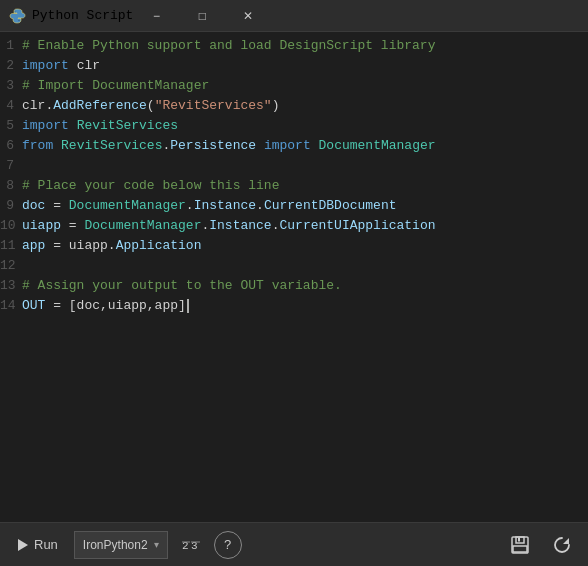 The image size is (588, 566). What do you see at coordinates (228, 46) in the screenshot?
I see `line-content: # Enable Python support and load DesignS…` at bounding box center [228, 46].